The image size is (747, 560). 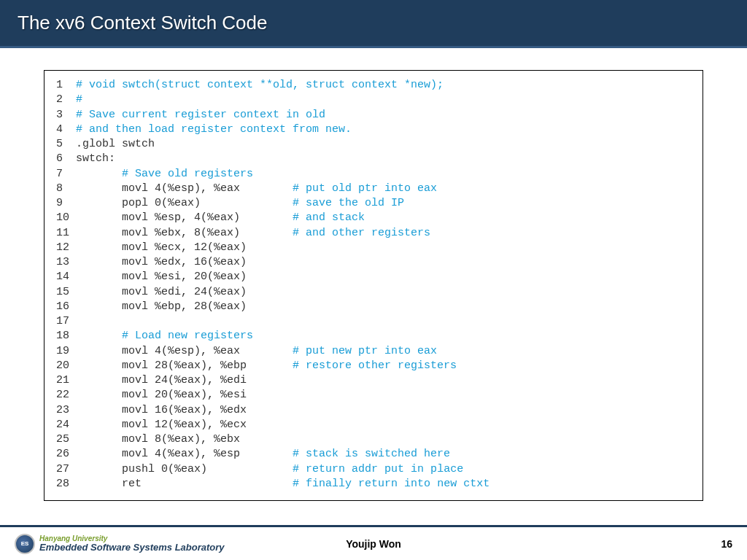 I want to click on code-line: 13 movl %edx, 16(%eax), so click(x=374, y=262).